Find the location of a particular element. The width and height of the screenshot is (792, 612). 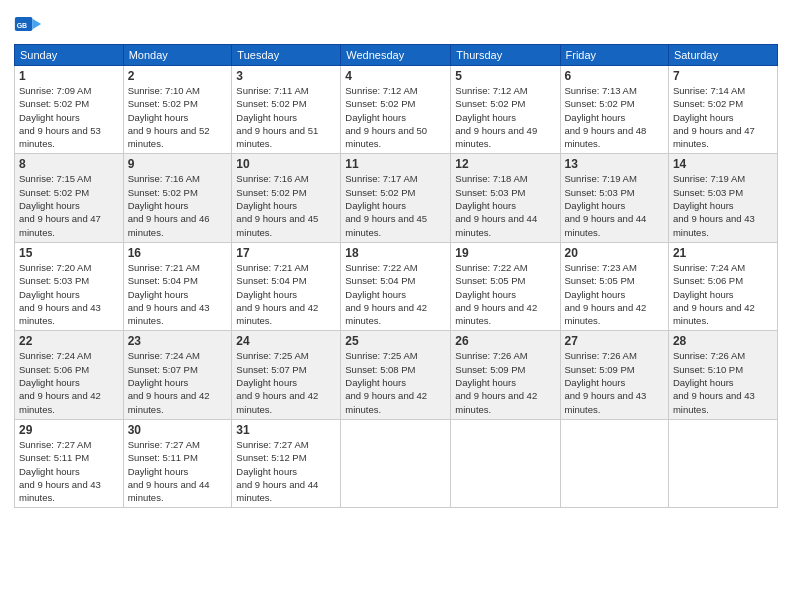

day-number: 28 is located at coordinates (723, 341).